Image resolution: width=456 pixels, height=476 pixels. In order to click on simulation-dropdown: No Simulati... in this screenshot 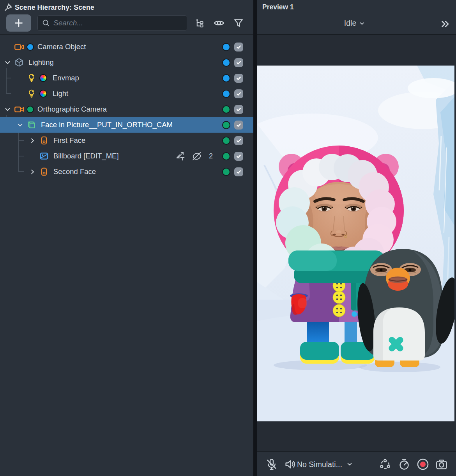, I will do `click(325, 464)`.